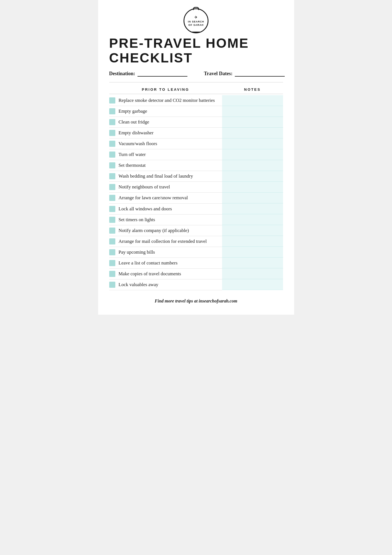 This screenshot has width=392, height=555. Describe the element at coordinates (253, 193) in the screenshot. I see `notes-boxes` at that location.